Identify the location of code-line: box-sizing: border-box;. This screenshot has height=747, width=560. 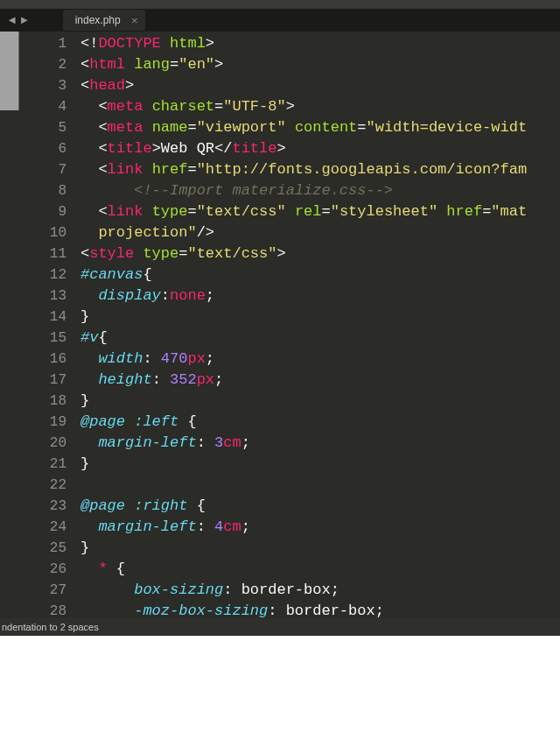
(304, 590).